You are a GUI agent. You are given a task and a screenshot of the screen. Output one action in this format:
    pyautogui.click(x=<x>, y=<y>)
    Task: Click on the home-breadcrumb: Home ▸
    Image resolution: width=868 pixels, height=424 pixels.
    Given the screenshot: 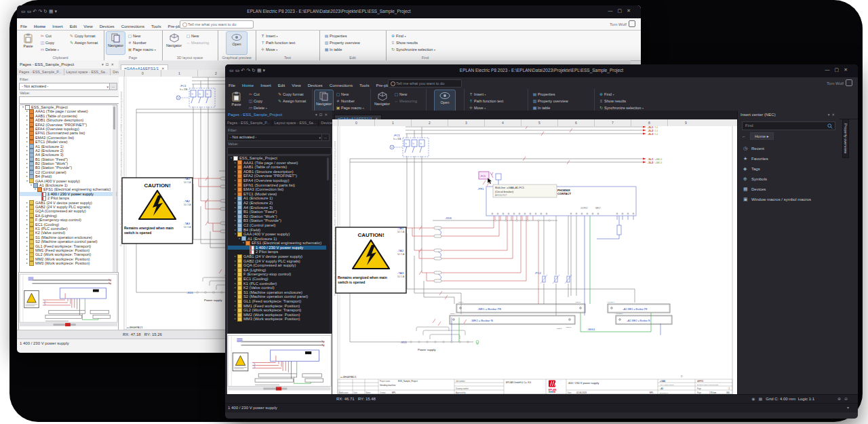 What is the action you would take?
    pyautogui.click(x=762, y=136)
    